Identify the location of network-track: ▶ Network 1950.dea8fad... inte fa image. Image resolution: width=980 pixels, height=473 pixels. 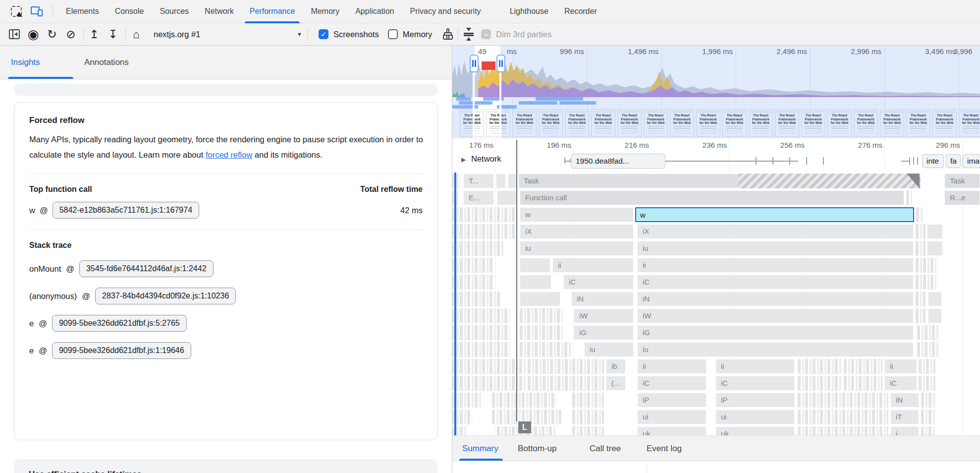
(716, 161).